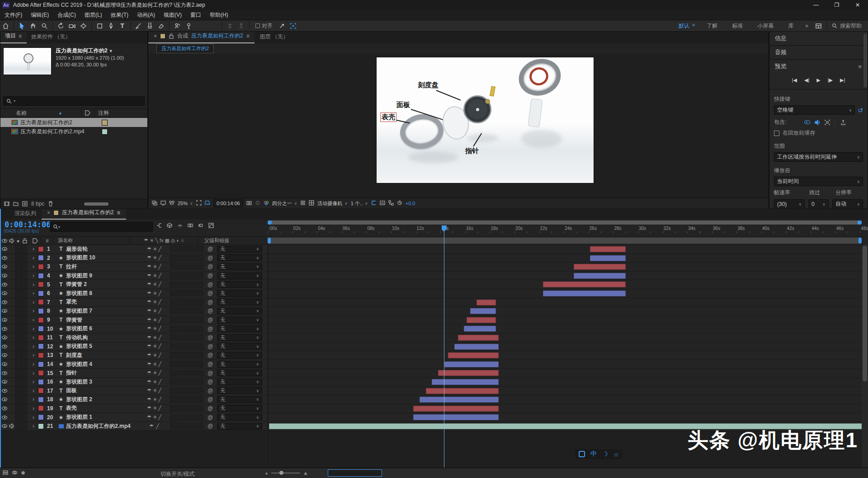 The height and width of the screenshot is (478, 868). Describe the element at coordinates (49, 213) in the screenshot. I see `close-tab-icon: ×` at that location.